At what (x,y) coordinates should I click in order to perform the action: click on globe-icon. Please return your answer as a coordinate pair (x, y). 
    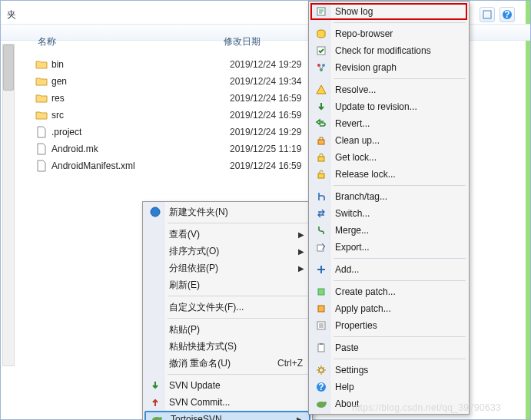
    Looking at the image, I should click on (155, 212).